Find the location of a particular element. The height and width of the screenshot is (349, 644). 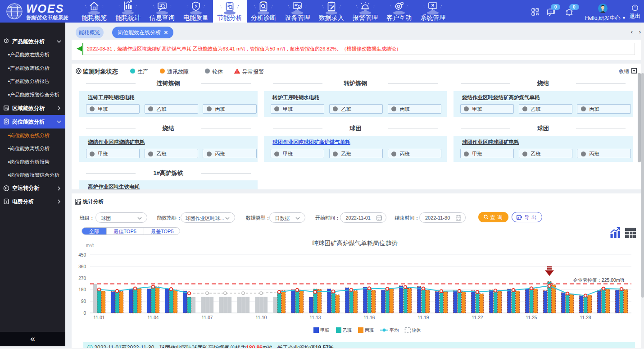

svg-text: 乙班 is located at coordinates (347, 330).